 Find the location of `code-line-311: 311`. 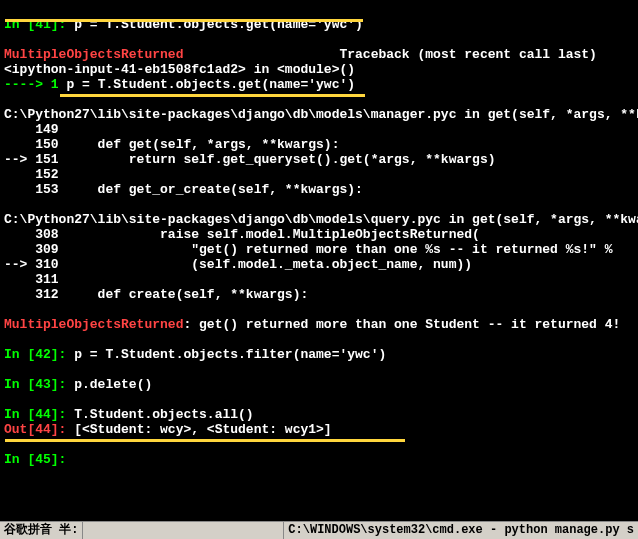

code-line-311: 311 is located at coordinates (32, 280).